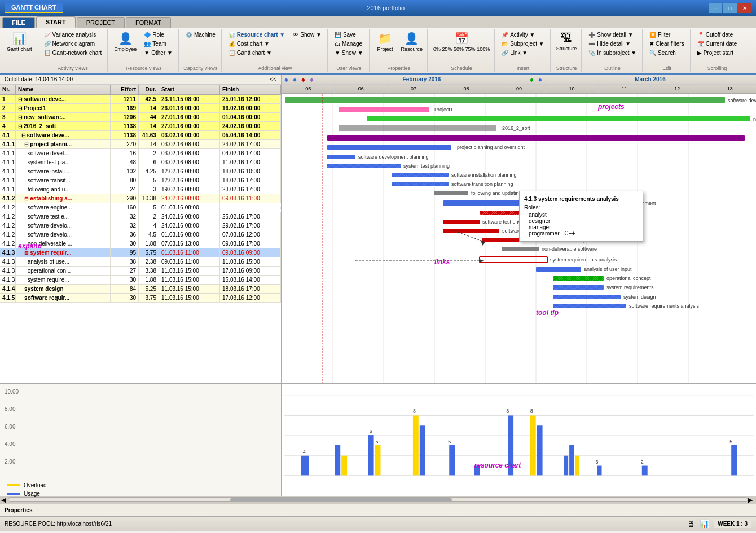 The height and width of the screenshot is (533, 756). What do you see at coordinates (378, 500) in the screenshot?
I see `scroll-track` at bounding box center [378, 500].